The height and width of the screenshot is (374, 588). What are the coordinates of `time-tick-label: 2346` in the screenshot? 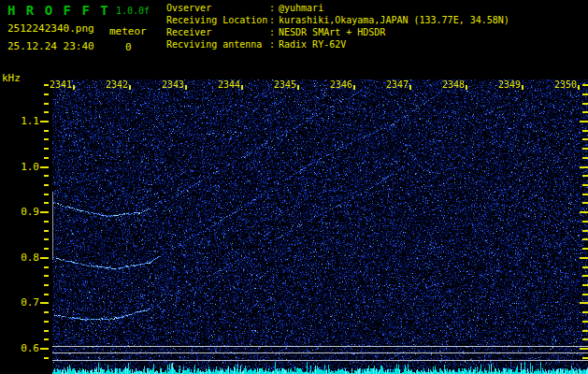 It's located at (341, 85).